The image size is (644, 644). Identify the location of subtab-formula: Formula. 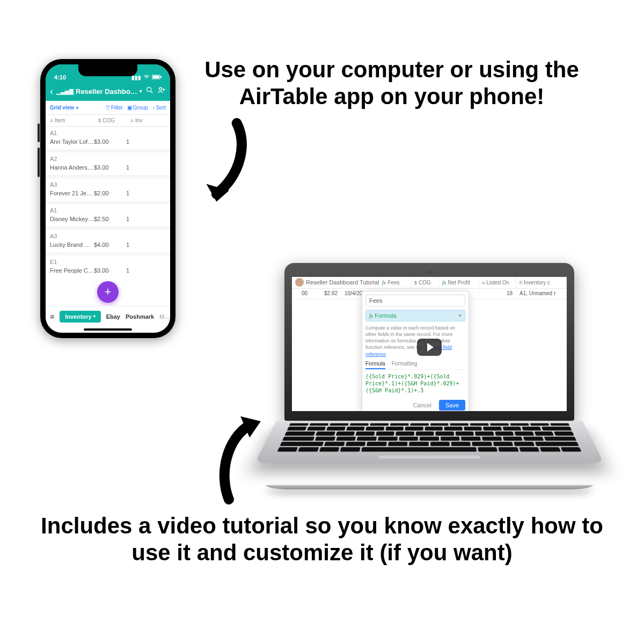
(376, 365).